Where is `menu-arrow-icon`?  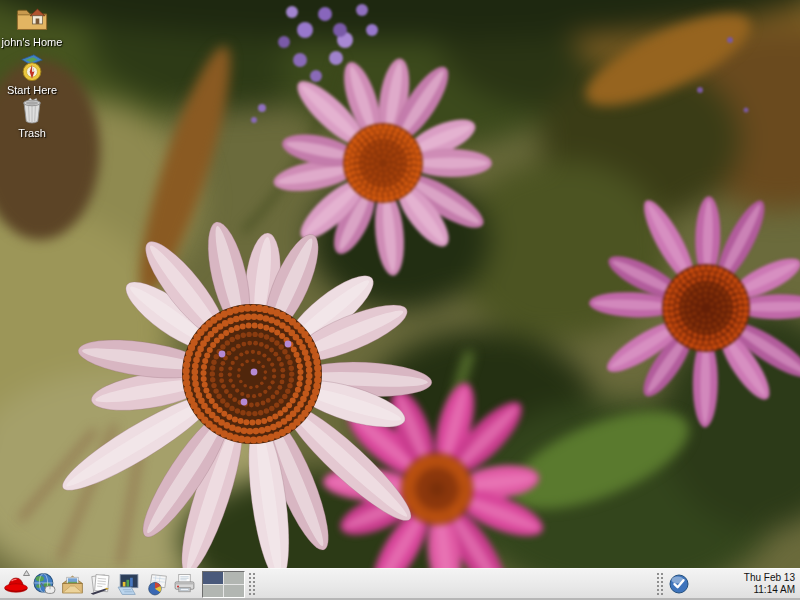 menu-arrow-icon is located at coordinates (26, 573).